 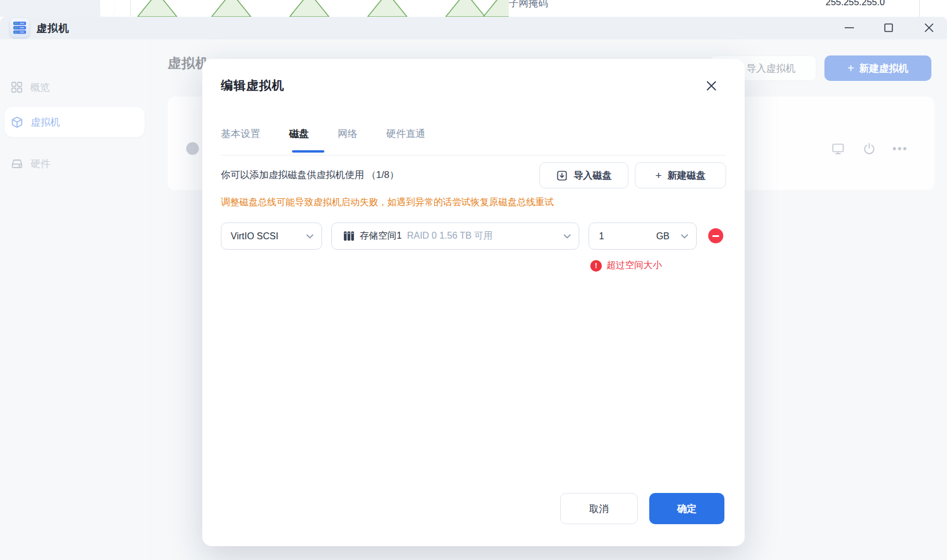 I want to click on bus-value: VirtIO SCSI, so click(x=254, y=236).